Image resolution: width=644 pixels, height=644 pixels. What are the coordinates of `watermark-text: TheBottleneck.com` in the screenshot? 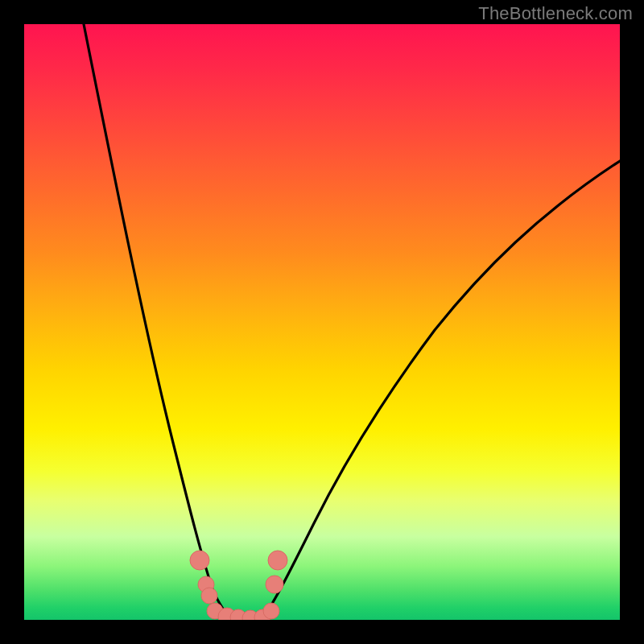 It's located at (555, 14).